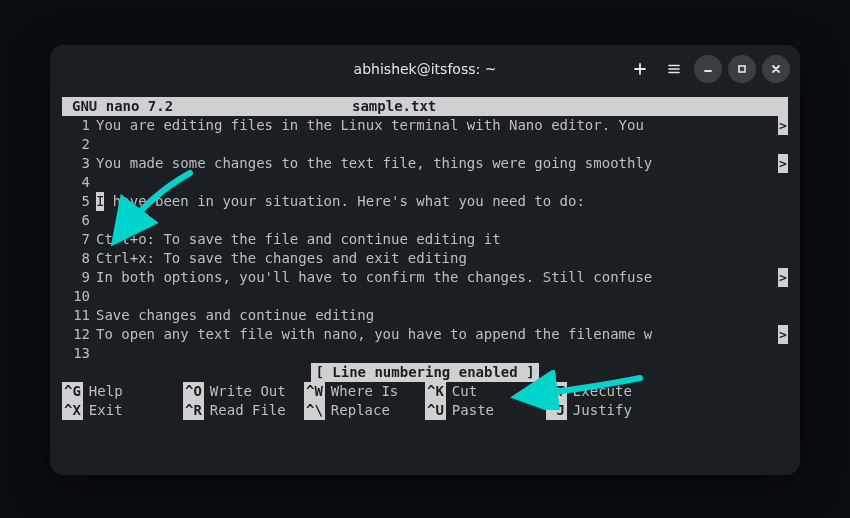 The height and width of the screenshot is (518, 850). What do you see at coordinates (425, 372) in the screenshot?
I see `nano-status-row: [ Line numbering enabled ]` at bounding box center [425, 372].